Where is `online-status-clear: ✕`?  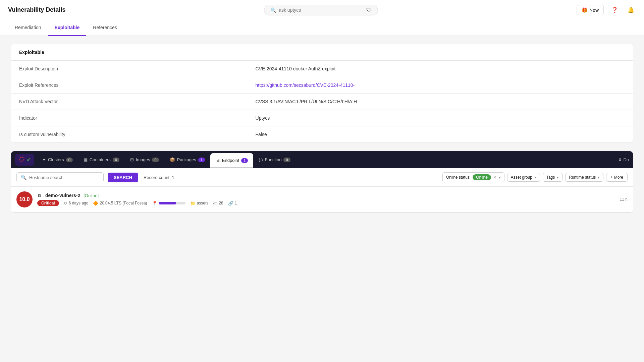 online-status-clear: ✕ is located at coordinates (495, 178).